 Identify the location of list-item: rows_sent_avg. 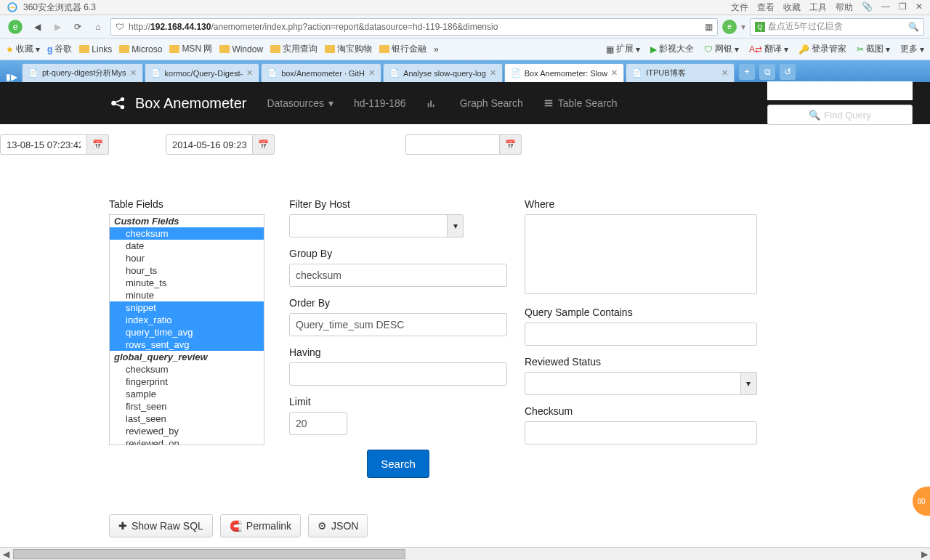
(187, 344).